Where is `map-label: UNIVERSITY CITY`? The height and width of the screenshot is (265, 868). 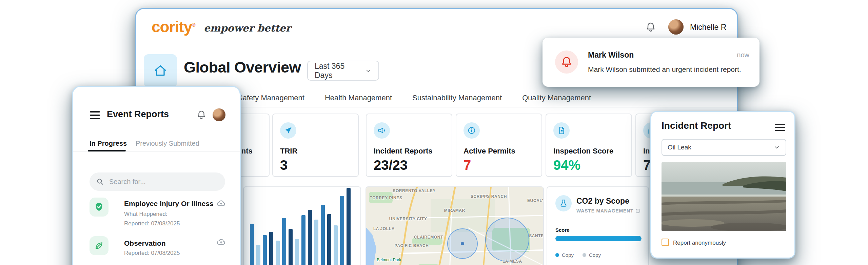 map-label: UNIVERSITY CITY is located at coordinates (408, 219).